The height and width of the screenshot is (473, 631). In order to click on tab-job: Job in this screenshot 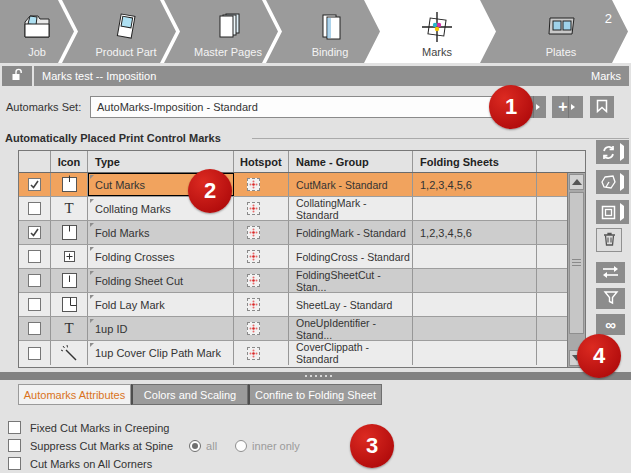, I will do `click(37, 32)`.